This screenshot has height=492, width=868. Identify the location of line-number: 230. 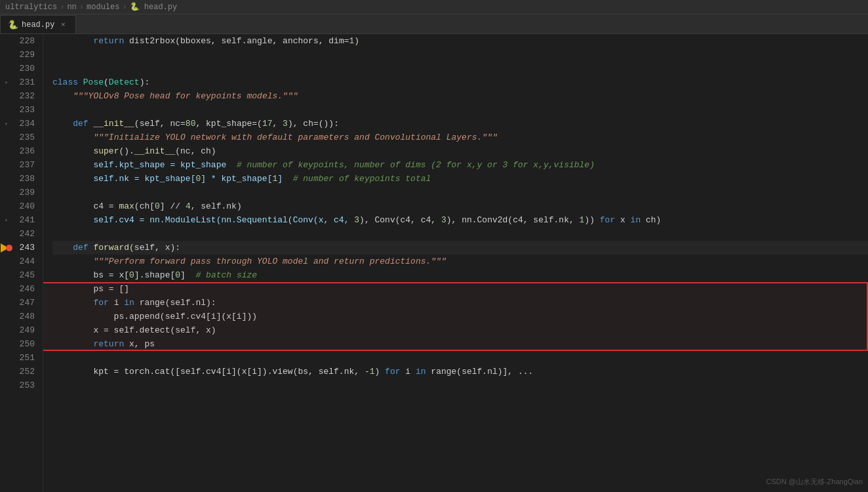
(26, 68).